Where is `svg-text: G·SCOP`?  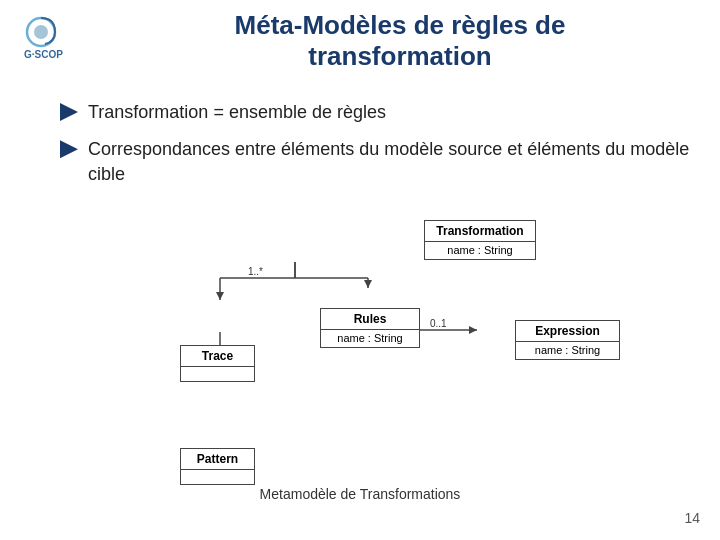 svg-text: G·SCOP is located at coordinates (44, 54).